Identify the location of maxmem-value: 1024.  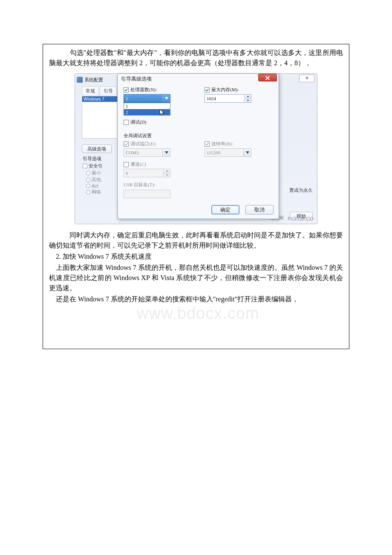
(225, 98).